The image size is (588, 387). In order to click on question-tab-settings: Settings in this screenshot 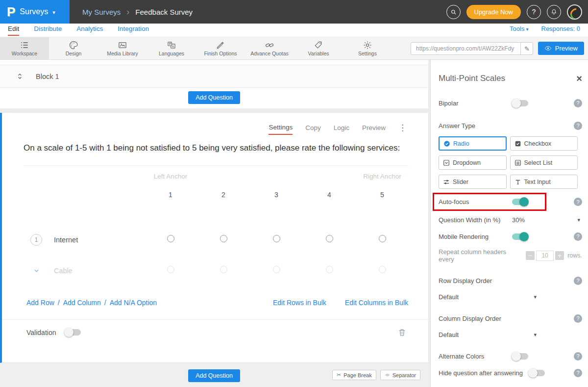, I will do `click(280, 129)`.